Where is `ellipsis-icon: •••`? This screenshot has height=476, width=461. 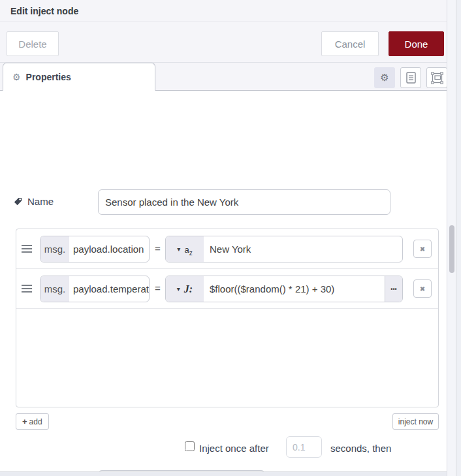
ellipsis-icon: ••• is located at coordinates (393, 289).